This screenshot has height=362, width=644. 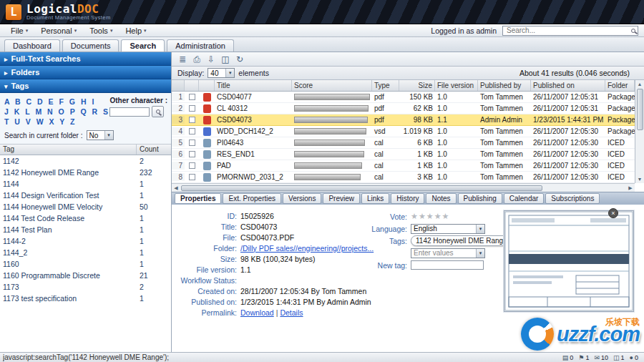 What do you see at coordinates (211, 59) in the screenshot?
I see `export-icon: ⇩` at bounding box center [211, 59].